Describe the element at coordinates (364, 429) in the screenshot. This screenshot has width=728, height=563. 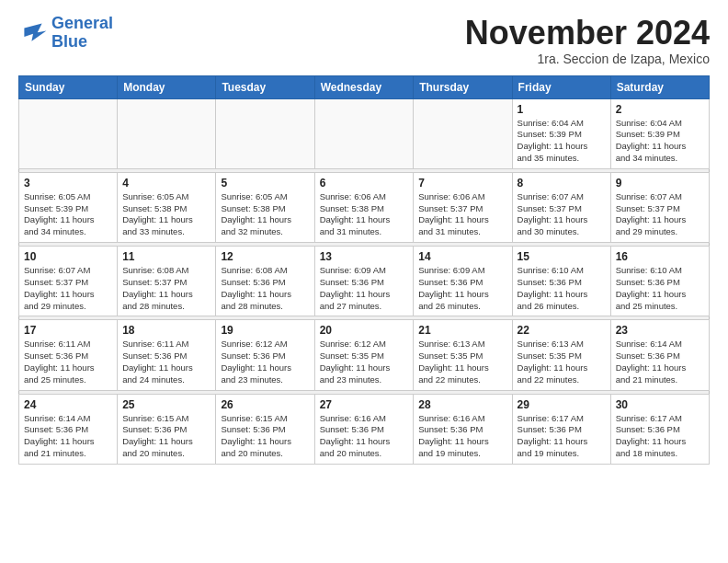
I see `calendar-cell: 27Sunrise: 6:16 AMSunset: 5:36 PMDayligh…` at that location.